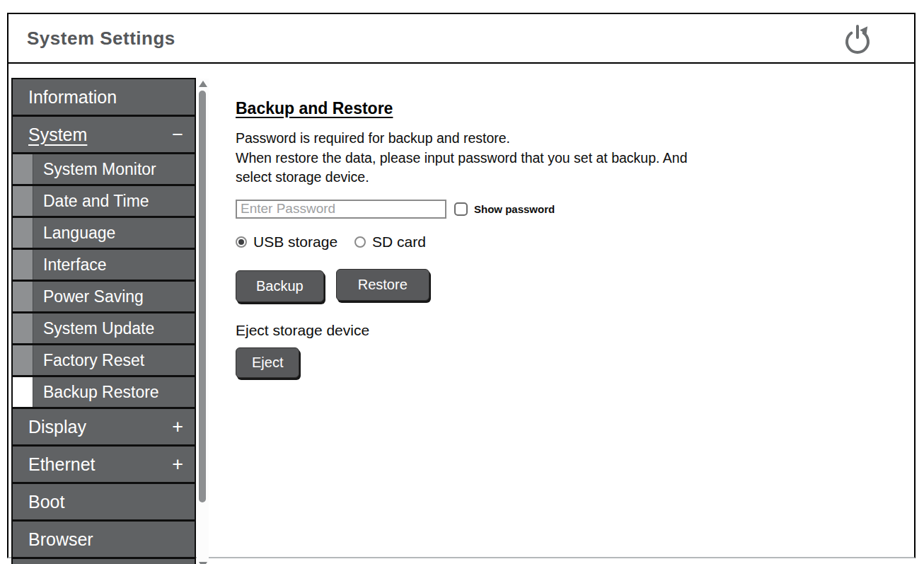  I want to click on collapse-icon: −, so click(178, 134).